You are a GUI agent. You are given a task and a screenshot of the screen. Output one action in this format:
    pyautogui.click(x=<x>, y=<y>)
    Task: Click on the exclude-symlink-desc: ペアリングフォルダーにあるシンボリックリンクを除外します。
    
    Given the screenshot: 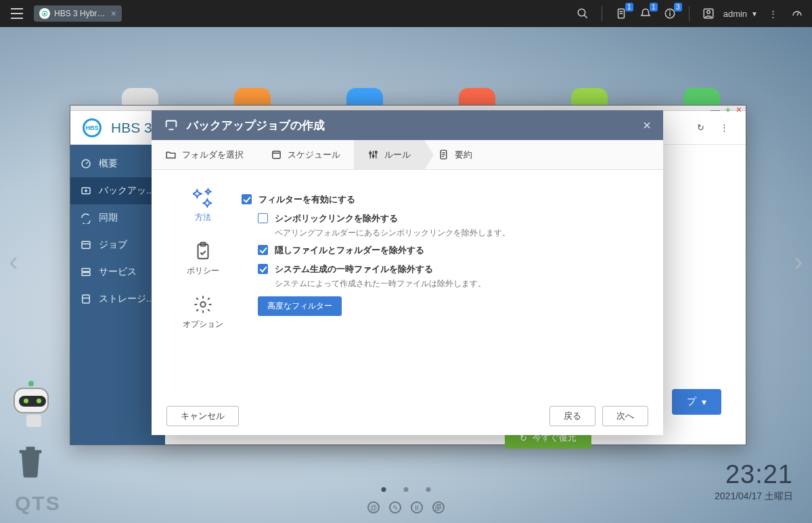 What is the action you would take?
    pyautogui.click(x=440, y=233)
    